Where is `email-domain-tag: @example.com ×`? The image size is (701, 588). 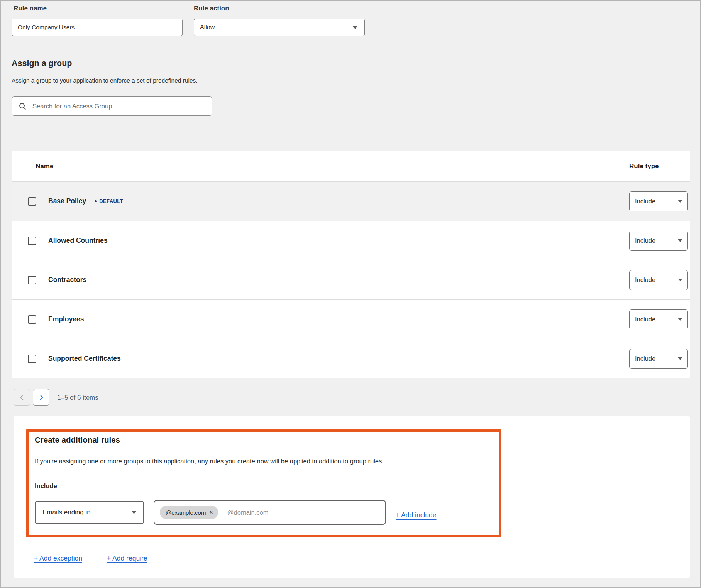 email-domain-tag: @example.com × is located at coordinates (189, 512).